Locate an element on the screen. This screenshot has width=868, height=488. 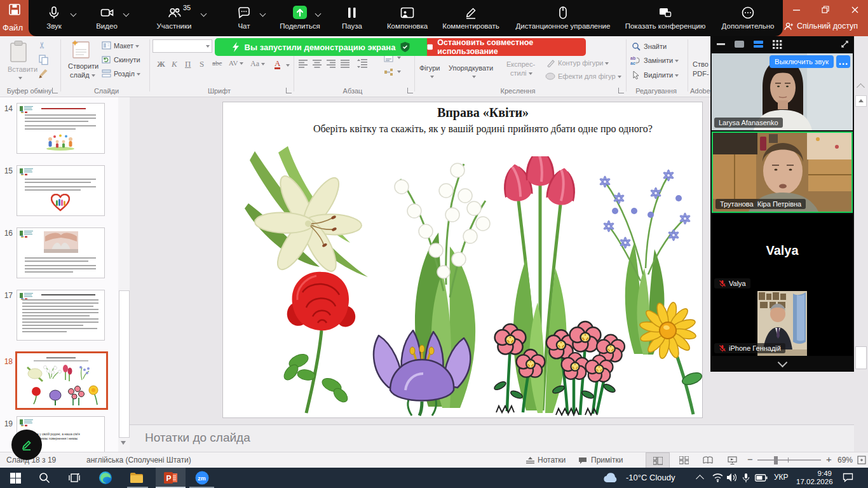
speaker-icon is located at coordinates (732, 478).